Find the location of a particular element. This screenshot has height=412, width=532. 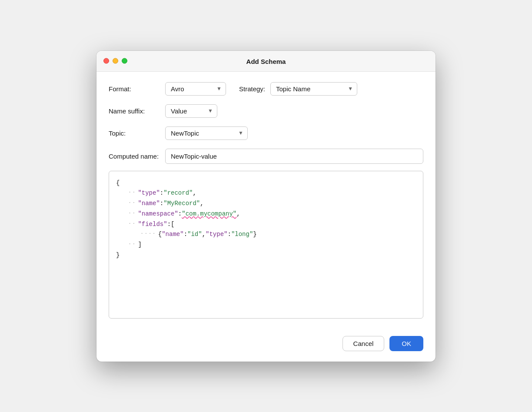

format-select-wrapper: Avro JSON Protobuf ▼ is located at coordinates (196, 89).